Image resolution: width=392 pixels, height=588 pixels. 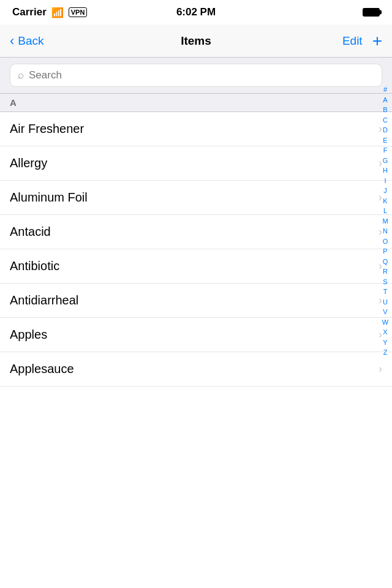 What do you see at coordinates (29, 12) in the screenshot?
I see `carrier-label: Carrier` at bounding box center [29, 12].